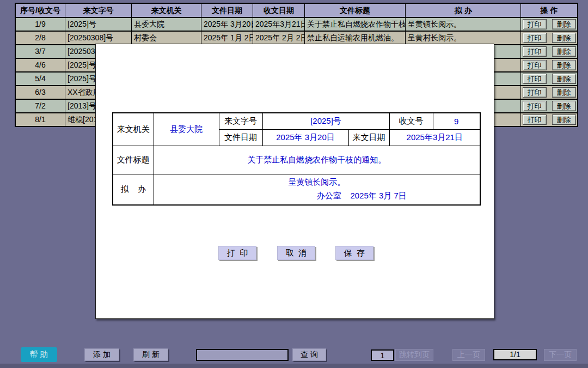 This screenshot has height=368, width=588. Describe the element at coordinates (167, 24) in the screenshot. I see `cell-agency: 县委大院` at that location.